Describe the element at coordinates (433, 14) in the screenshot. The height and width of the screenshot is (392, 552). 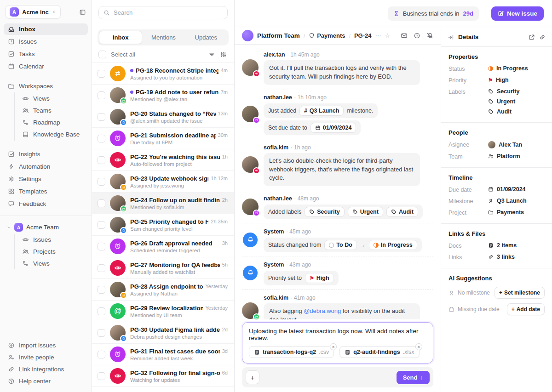
I see `trial-badge: Business trial ends in 29d` at that location.